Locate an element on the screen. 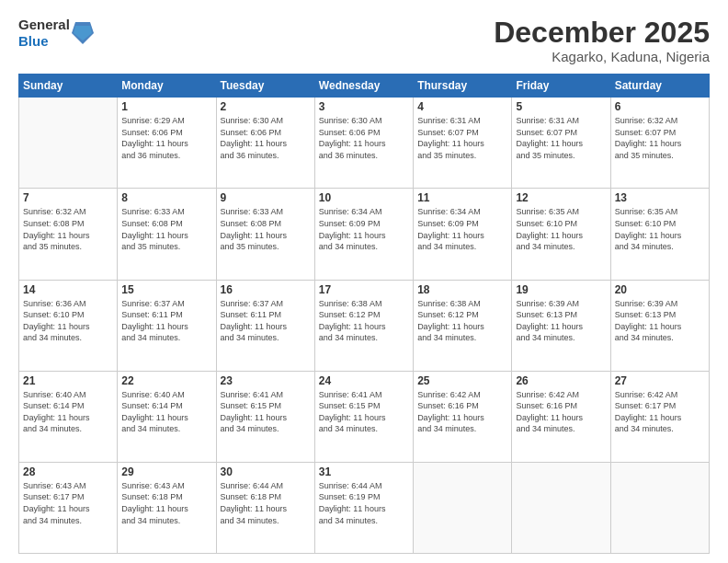 The image size is (728, 563). day-number: 14 is located at coordinates (68, 290).